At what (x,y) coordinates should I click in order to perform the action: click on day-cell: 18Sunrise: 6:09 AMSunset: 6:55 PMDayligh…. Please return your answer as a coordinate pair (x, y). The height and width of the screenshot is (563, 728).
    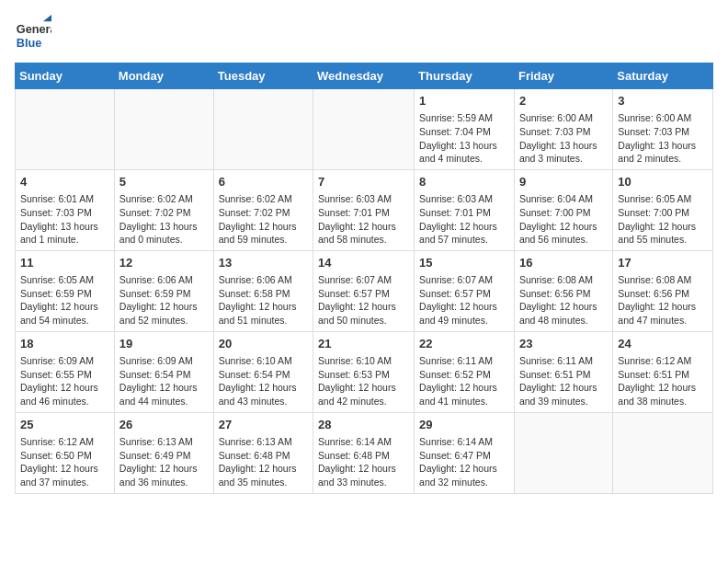
    Looking at the image, I should click on (65, 372).